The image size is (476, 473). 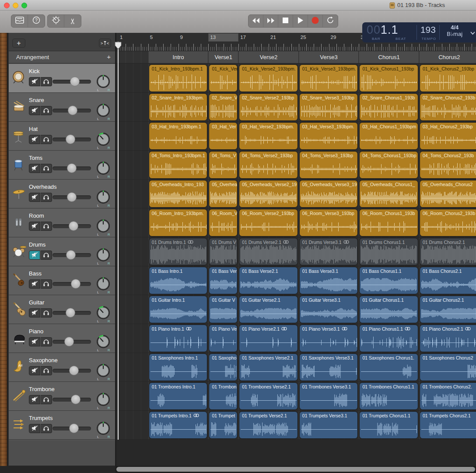 What do you see at coordinates (448, 165) in the screenshot?
I see `region: 04_Toms_Chorus2_193b` at bounding box center [448, 165].